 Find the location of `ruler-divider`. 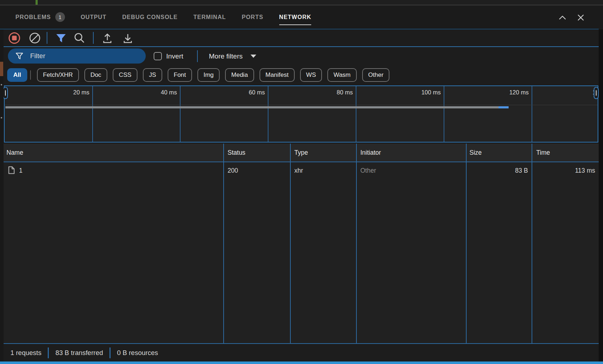

ruler-divider is located at coordinates (301, 105).